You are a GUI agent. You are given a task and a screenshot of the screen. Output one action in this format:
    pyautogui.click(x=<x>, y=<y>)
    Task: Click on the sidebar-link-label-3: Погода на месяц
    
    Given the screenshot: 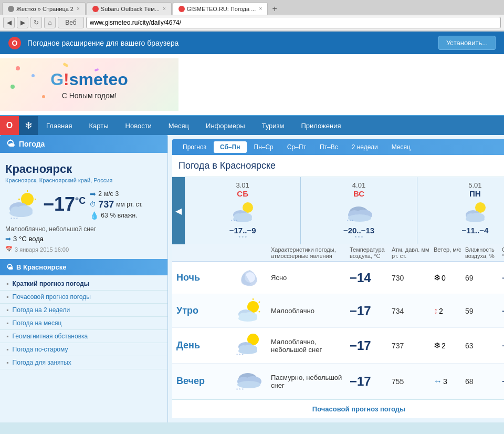 What is the action you would take?
    pyautogui.click(x=37, y=323)
    